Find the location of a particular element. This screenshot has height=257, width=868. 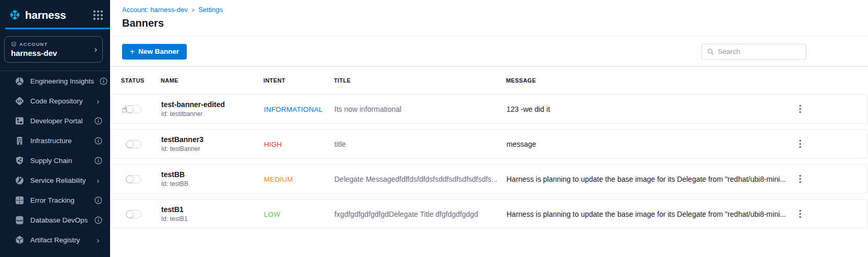

new-banner-button: + New Banner is located at coordinates (154, 52).